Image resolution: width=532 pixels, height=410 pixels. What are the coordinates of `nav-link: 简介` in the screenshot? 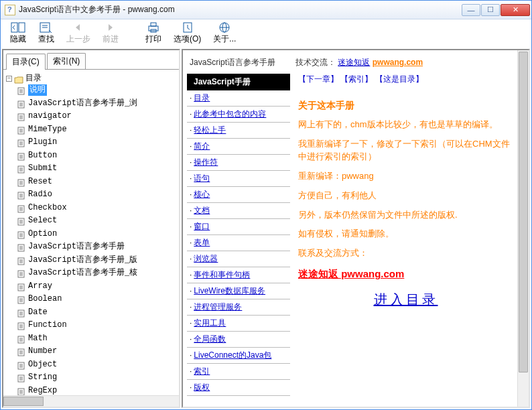 It's located at (202, 146).